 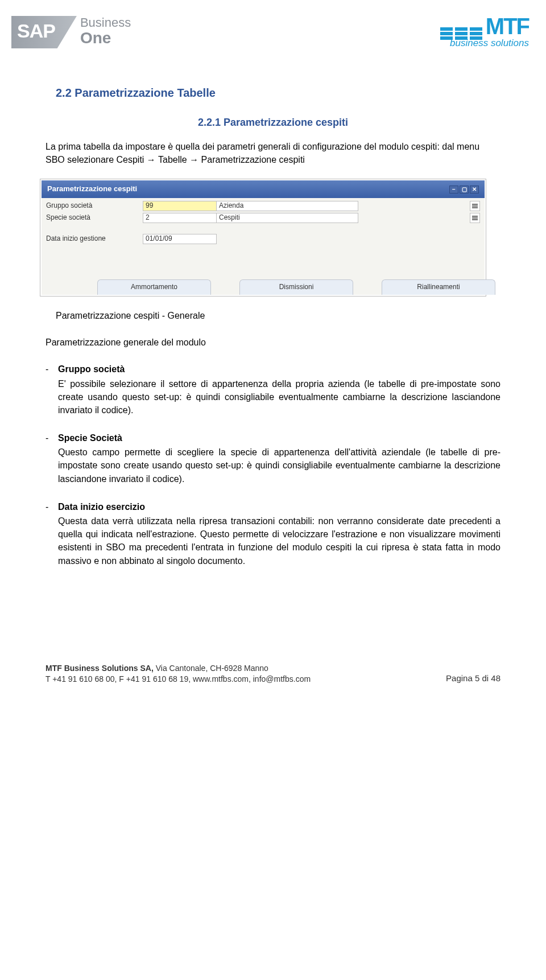 What do you see at coordinates (454, 190) in the screenshot?
I see `minimize-icon: −` at bounding box center [454, 190].